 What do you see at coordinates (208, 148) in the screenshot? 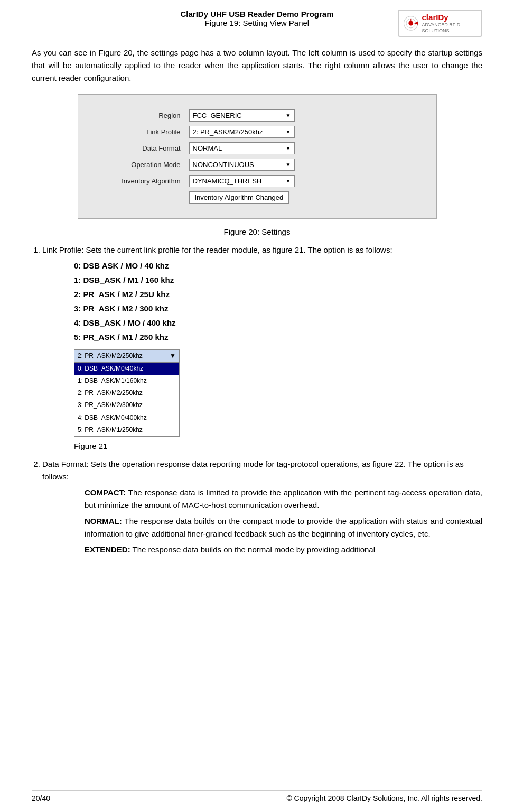
I see `settings-row-value: NORMAL` at bounding box center [208, 148].